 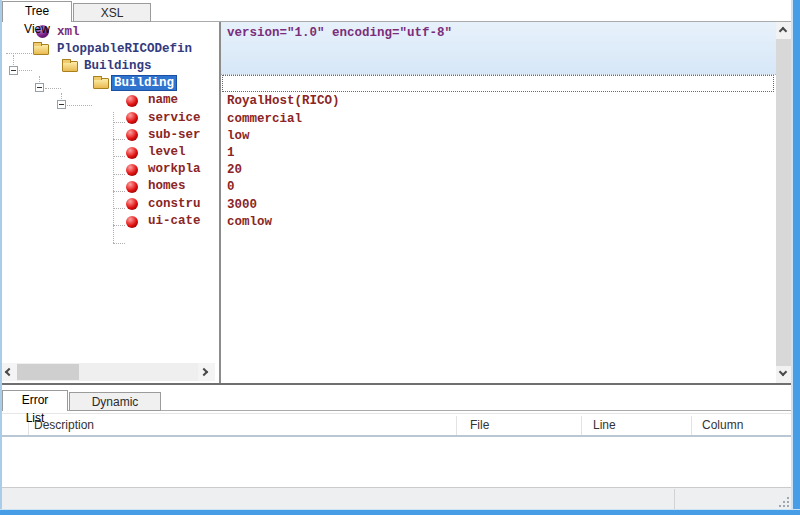 I want to click on error-list-header: Description File Line Column, so click(x=396, y=425).